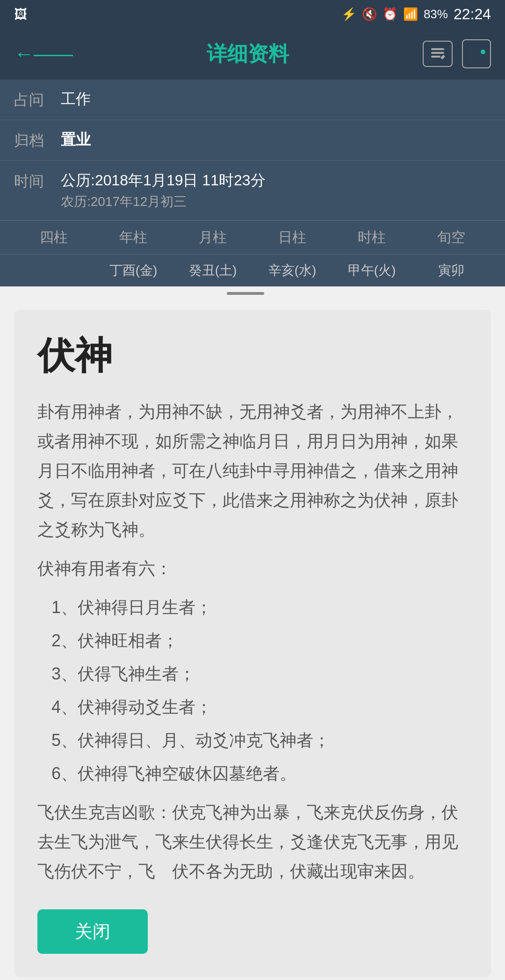 The height and width of the screenshot is (980, 505). Describe the element at coordinates (252, 568) in the screenshot. I see `article-para-2: 伏神有用者有六：` at that location.